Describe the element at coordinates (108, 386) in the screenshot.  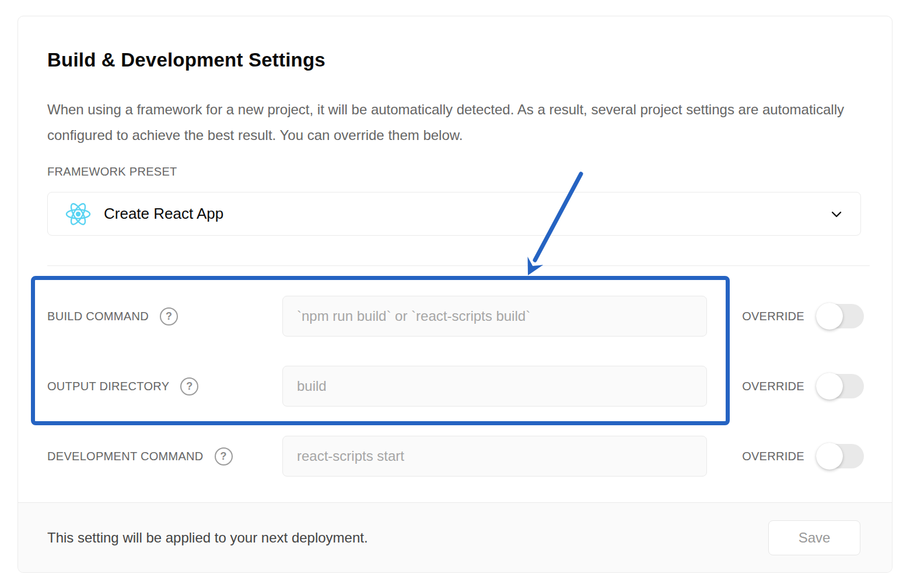
I see `output-directory-label: OUTPUT DIRECTORY` at that location.